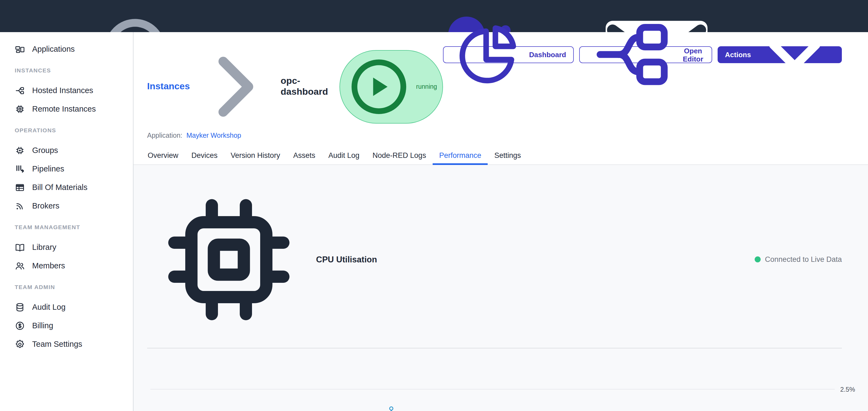  Describe the element at coordinates (493, 409) in the screenshot. I see `cpu-series-points` at that location.